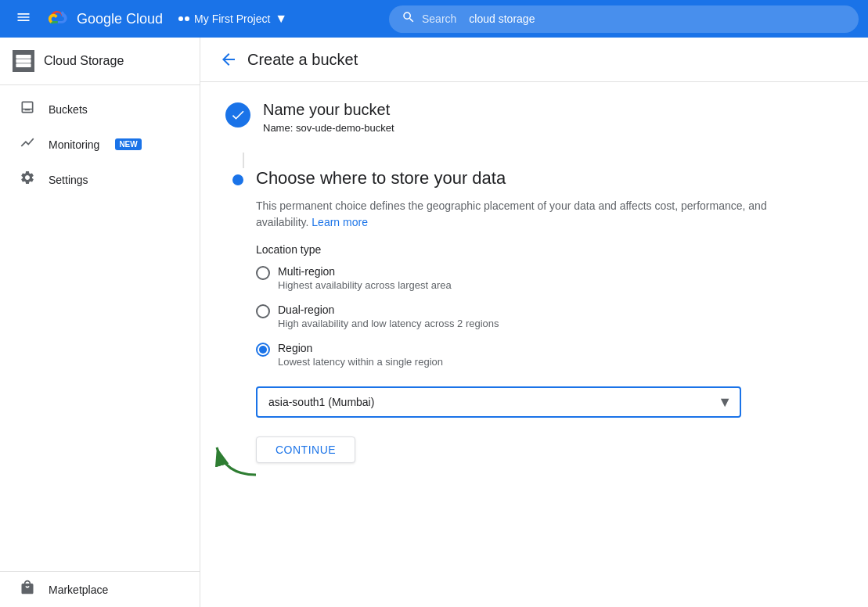 Image resolution: width=868 pixels, height=607 pixels. Describe the element at coordinates (263, 350) in the screenshot. I see `radio-region-circle` at that location.